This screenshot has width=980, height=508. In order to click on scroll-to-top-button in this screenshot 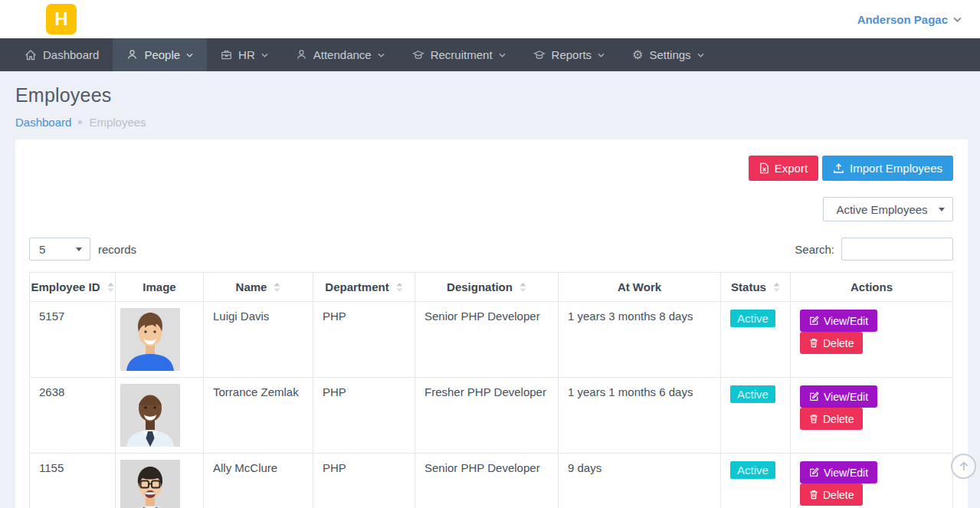, I will do `click(964, 466)`.